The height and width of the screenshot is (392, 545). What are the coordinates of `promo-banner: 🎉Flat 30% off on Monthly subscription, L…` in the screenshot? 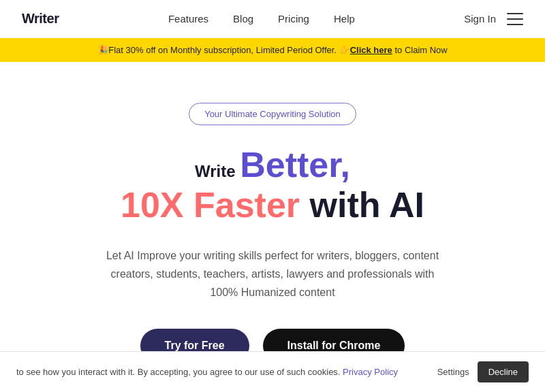 It's located at (272, 50).